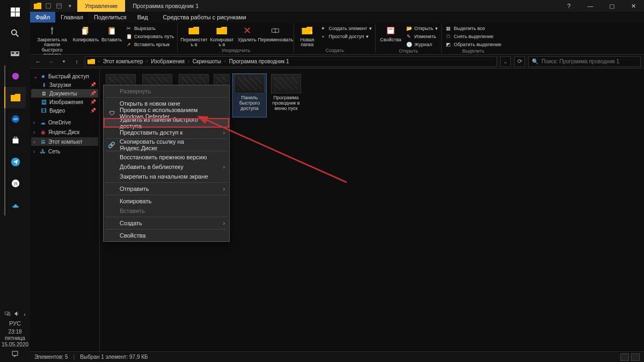 This screenshot has height=362, width=644. Describe the element at coordinates (64, 93) in the screenshot. I see `sidebar-item-documents: 🗎Документы📌` at that location.